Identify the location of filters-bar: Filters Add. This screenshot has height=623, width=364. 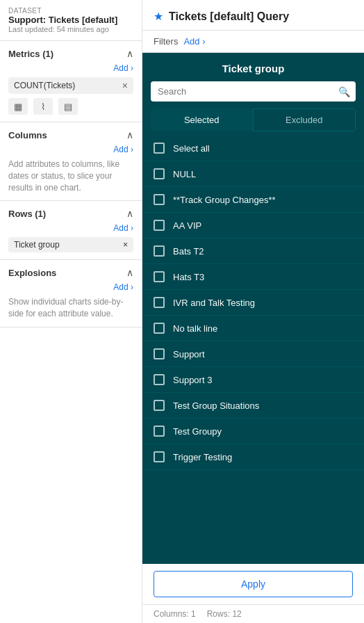
(253, 42).